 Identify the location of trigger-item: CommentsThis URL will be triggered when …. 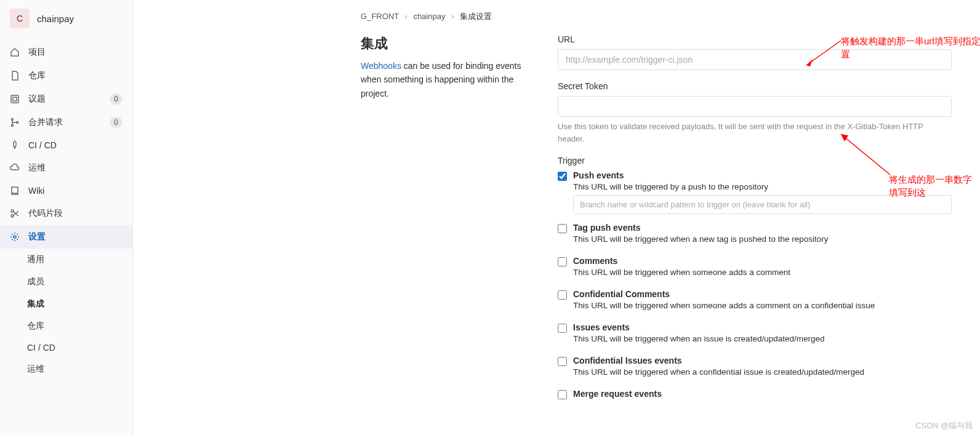
(755, 268).